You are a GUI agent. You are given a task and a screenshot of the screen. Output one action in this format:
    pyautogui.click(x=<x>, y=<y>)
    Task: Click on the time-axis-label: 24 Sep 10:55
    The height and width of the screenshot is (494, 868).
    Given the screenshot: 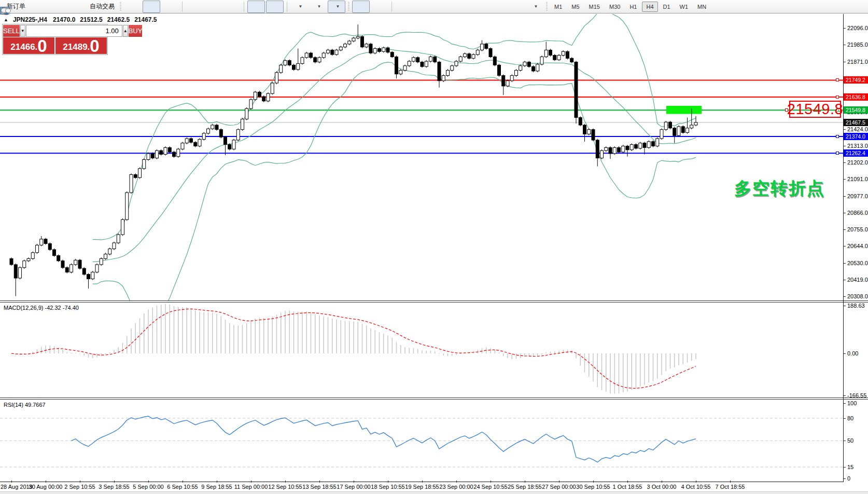 What is the action you would take?
    pyautogui.click(x=491, y=487)
    